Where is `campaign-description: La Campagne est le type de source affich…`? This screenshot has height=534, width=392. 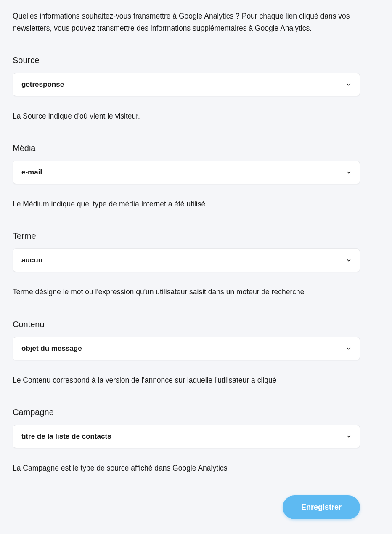
campaign-description: La Campagne est le type de source affich… is located at coordinates (196, 468).